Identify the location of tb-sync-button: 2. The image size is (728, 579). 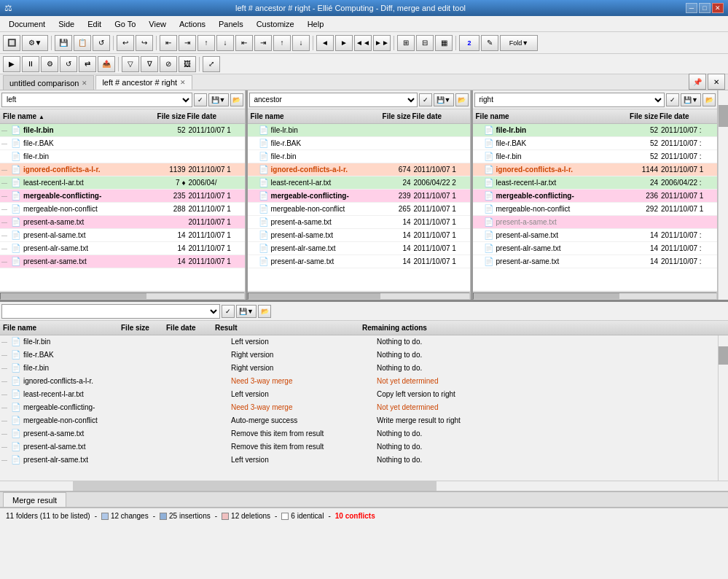
(469, 43).